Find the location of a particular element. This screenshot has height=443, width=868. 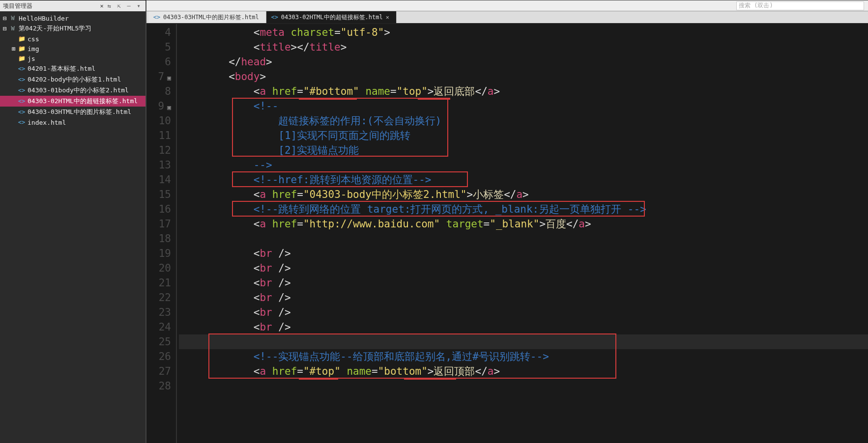

code-line: <title></title> is located at coordinates (523, 47).